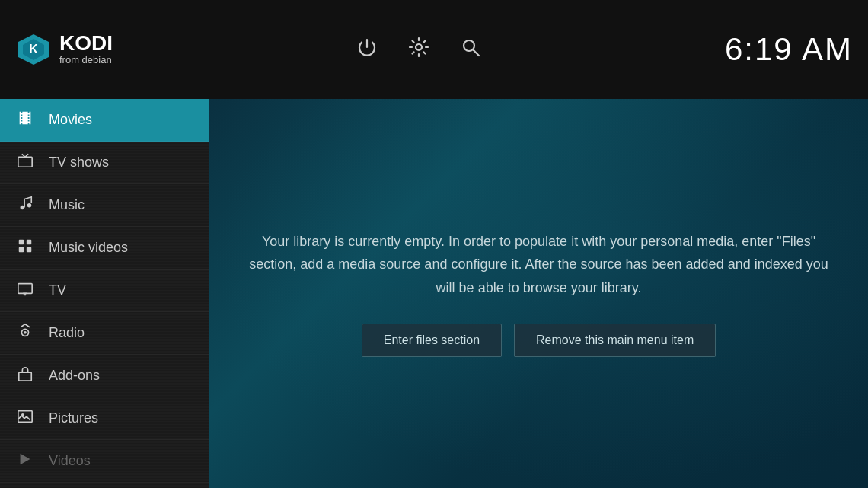 The height and width of the screenshot is (488, 868). Describe the element at coordinates (25, 248) in the screenshot. I see `musicvideos-icon` at that location.